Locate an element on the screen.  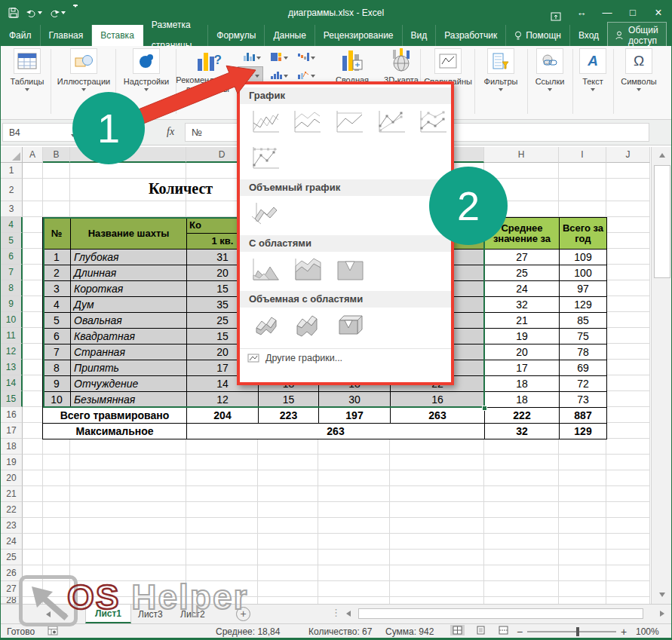
row-header-18: 18 is located at coordinates (12, 446).